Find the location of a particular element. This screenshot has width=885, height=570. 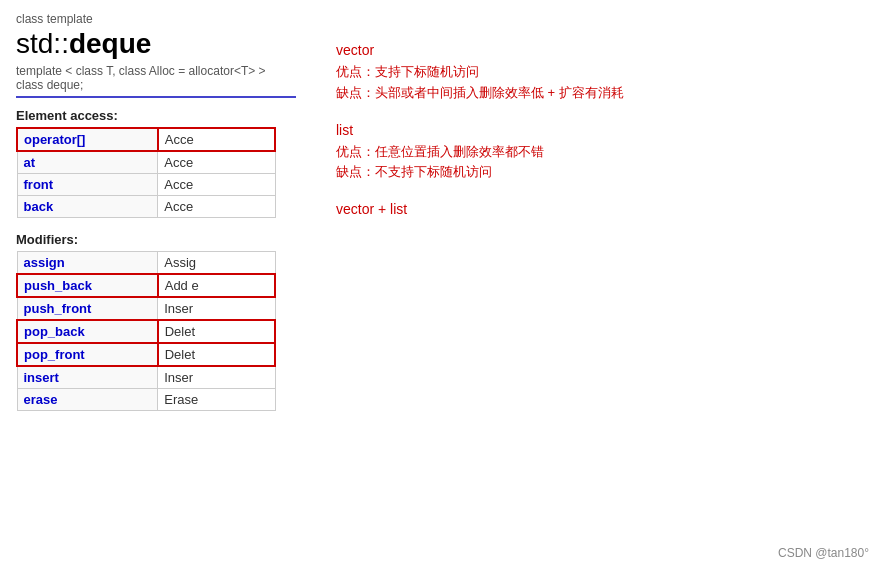

section-detail: 优点：支持下标随机访问 is located at coordinates (602, 72).